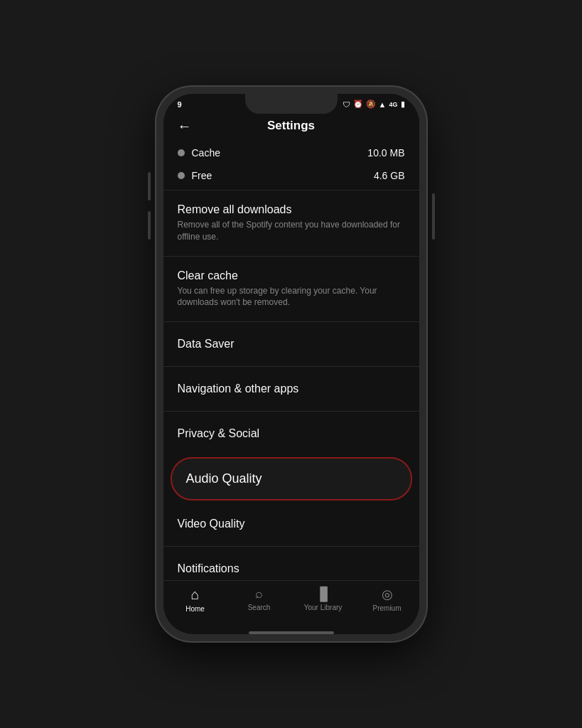 The image size is (582, 728). What do you see at coordinates (291, 104) in the screenshot?
I see `notch` at bounding box center [291, 104].